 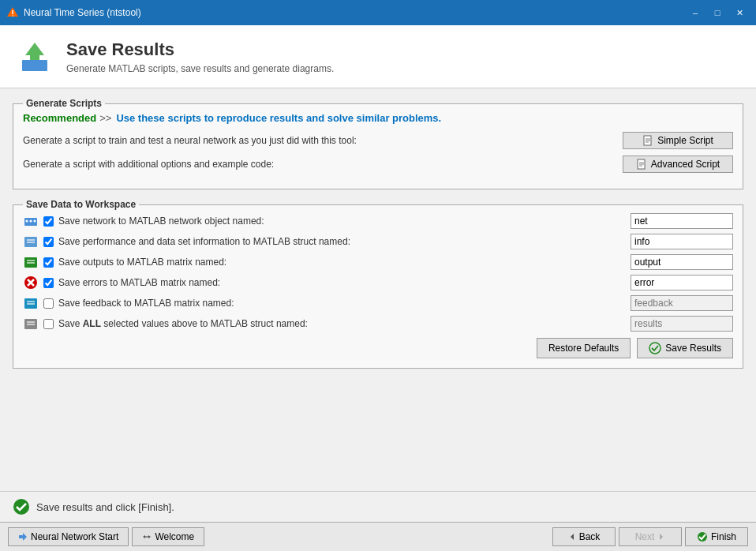 I want to click on recommended-arrow: >>, so click(x=106, y=118).